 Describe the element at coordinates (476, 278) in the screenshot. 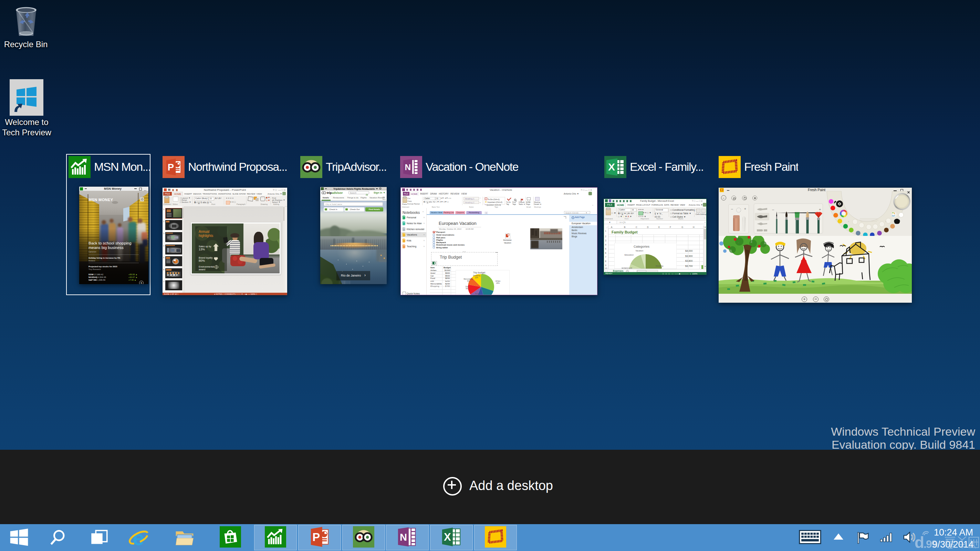

I see `svg-text: 11%` at that location.